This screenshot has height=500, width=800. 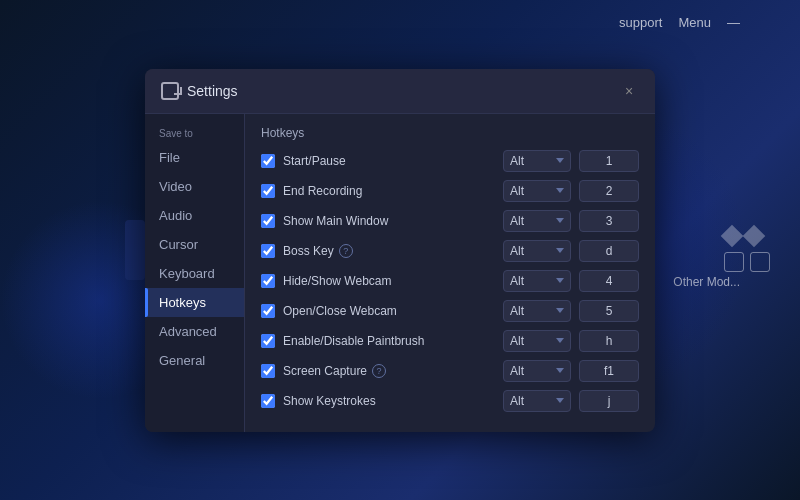 What do you see at coordinates (629, 91) in the screenshot?
I see `dialog-close-button: ×` at bounding box center [629, 91].